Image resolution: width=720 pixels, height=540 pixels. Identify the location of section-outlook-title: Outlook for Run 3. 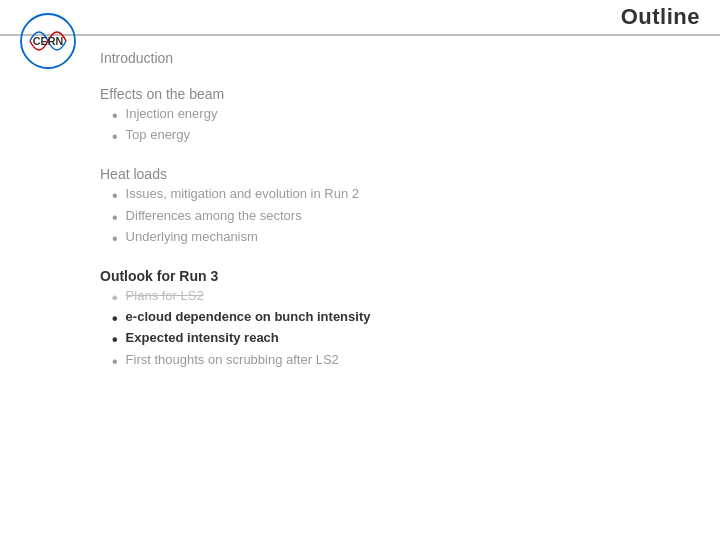
(400, 276).